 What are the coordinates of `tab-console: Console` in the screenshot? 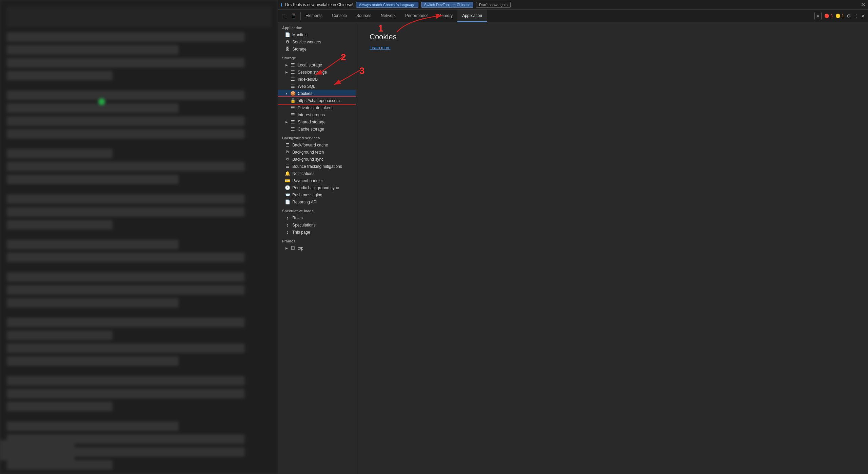 It's located at (339, 16).